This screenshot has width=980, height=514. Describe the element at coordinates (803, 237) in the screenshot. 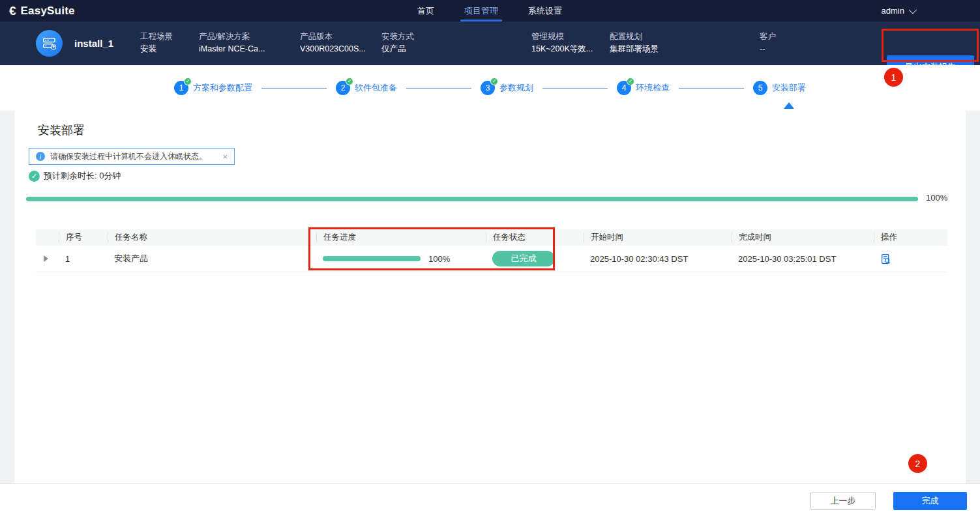

I see `header-end-time: 完成时间` at that location.